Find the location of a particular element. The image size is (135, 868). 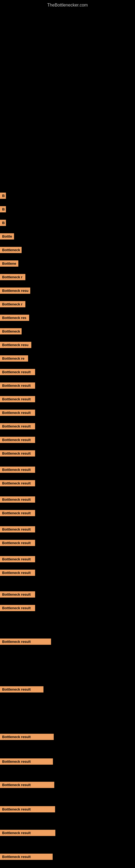

bottleneck-item: Bottlene is located at coordinates (9, 264).